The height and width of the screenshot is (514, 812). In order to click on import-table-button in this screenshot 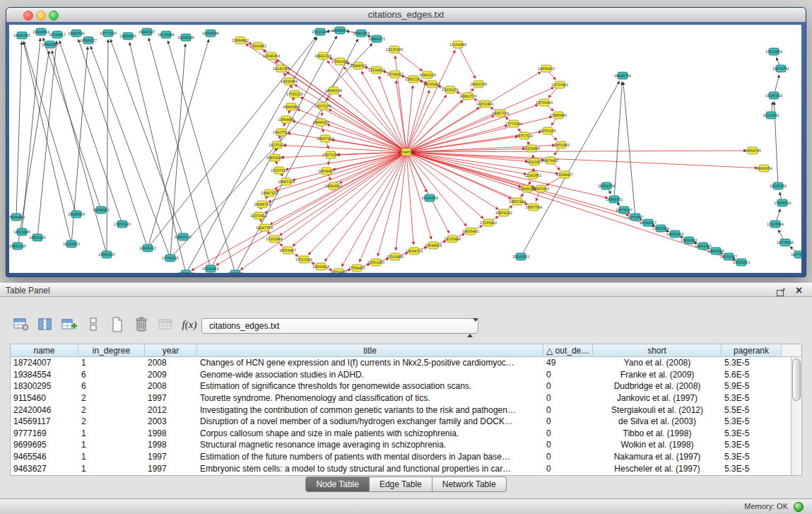, I will do `click(165, 325)`.